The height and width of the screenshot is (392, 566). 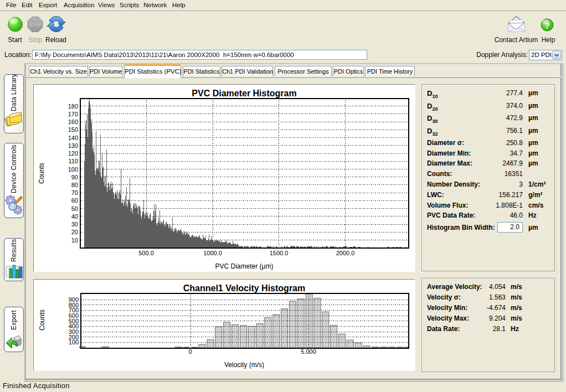 What do you see at coordinates (213, 253) in the screenshot?
I see `svg-text: 1000.0` at bounding box center [213, 253].